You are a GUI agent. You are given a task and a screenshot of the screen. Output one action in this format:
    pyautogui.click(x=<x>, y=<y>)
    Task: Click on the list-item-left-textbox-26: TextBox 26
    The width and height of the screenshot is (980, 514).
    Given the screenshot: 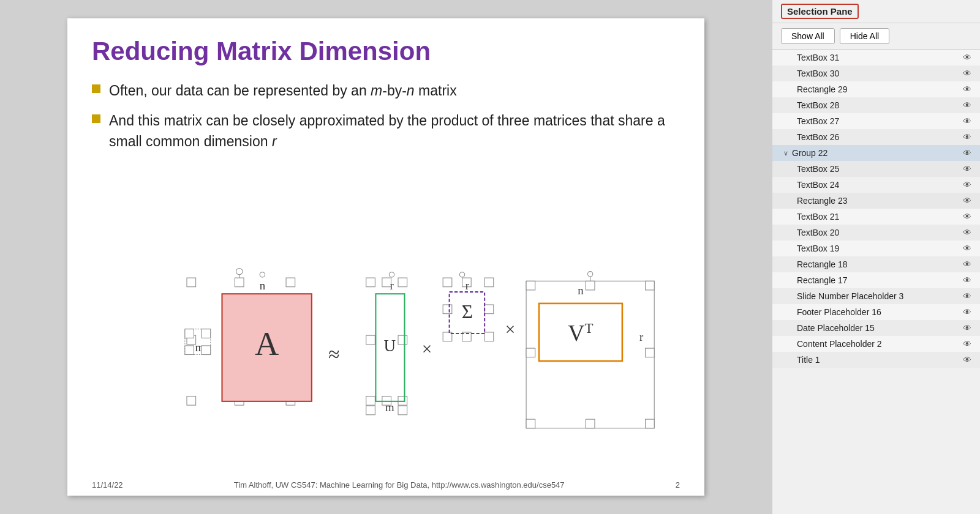 What is the action you would take?
    pyautogui.click(x=811, y=137)
    